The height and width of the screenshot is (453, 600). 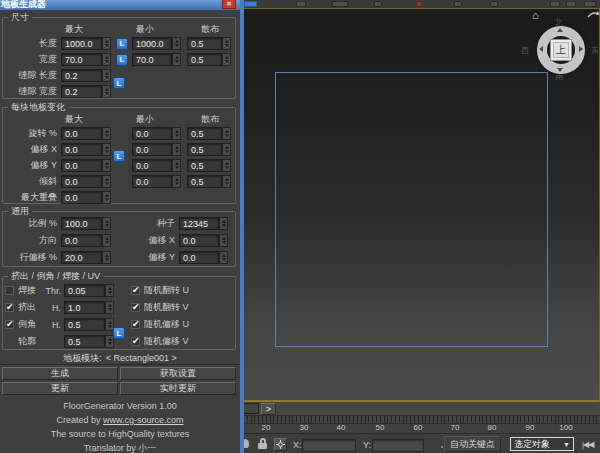 What do you see at coordinates (199, 240) in the screenshot?
I see `general-offset-x-field: 0.0` at bounding box center [199, 240].